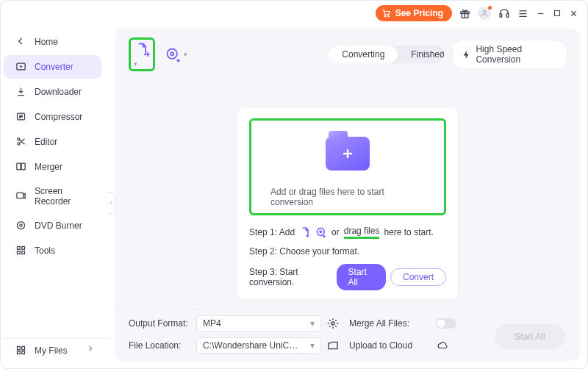 The image size is (588, 369). What do you see at coordinates (390, 345) in the screenshot?
I see `upload-to-cloud-label: Upload to Cloud` at bounding box center [390, 345].